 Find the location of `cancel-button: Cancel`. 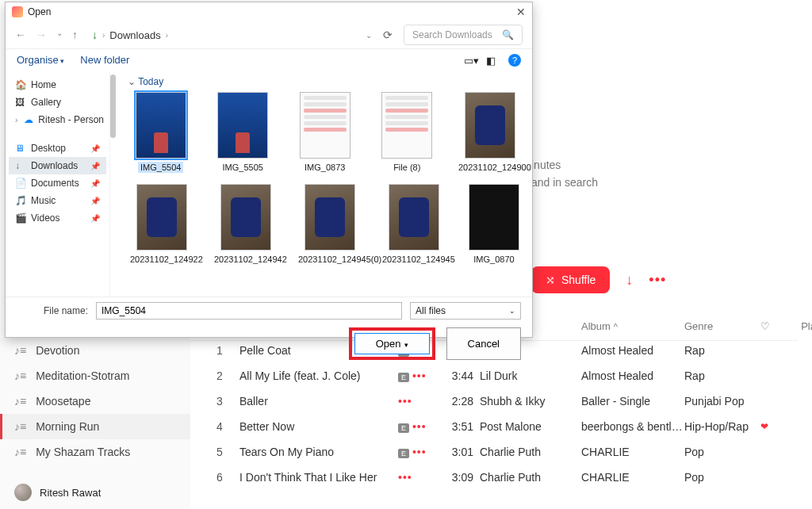

cancel-button: Cancel is located at coordinates (484, 344).